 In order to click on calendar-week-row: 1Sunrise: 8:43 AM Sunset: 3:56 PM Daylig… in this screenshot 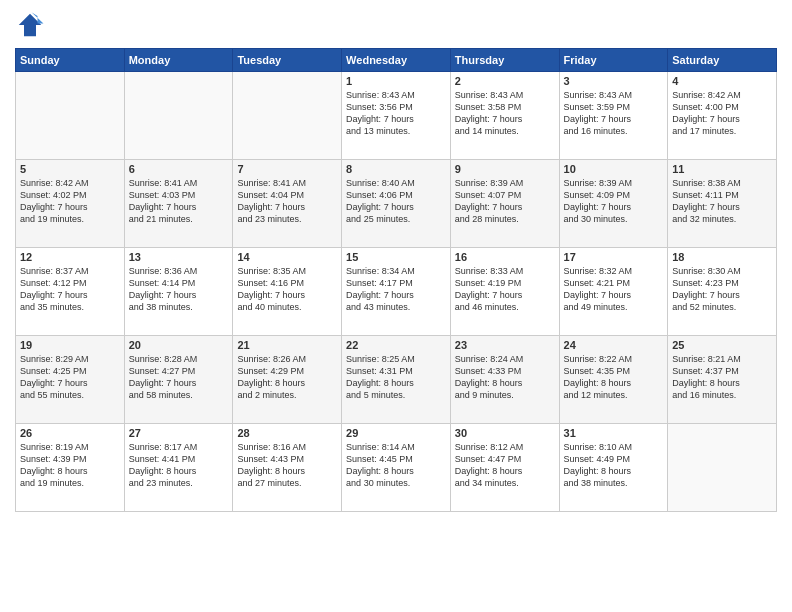, I will do `click(396, 116)`.